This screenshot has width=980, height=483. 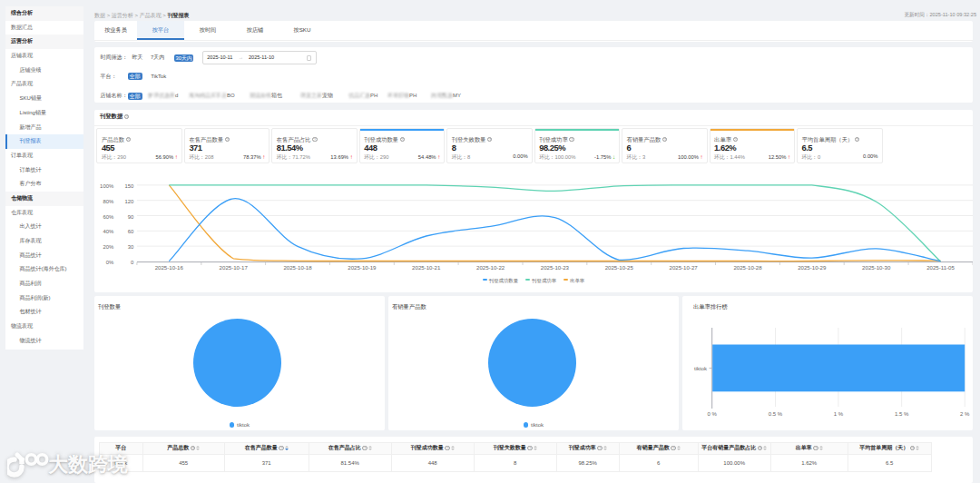 What do you see at coordinates (620, 267) in the screenshot?
I see `svg-text: 2025-10-25` at bounding box center [620, 267].